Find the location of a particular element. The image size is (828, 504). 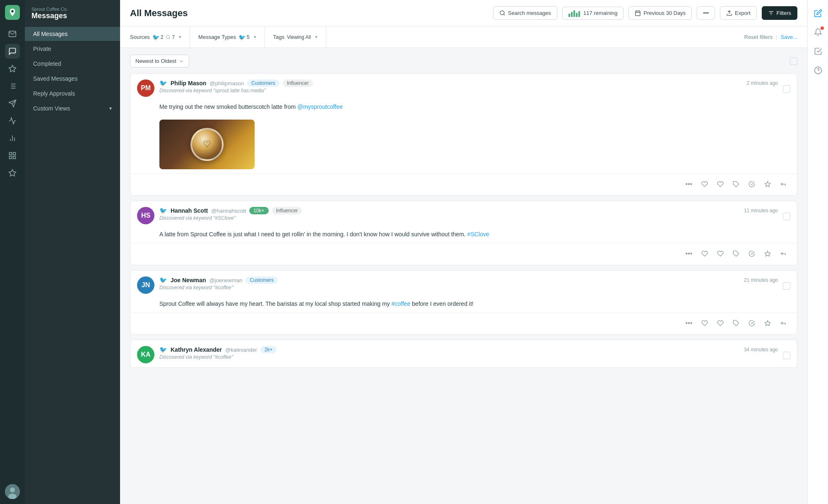

sidebar-item-saved-messages: Saved Messages is located at coordinates (72, 79).